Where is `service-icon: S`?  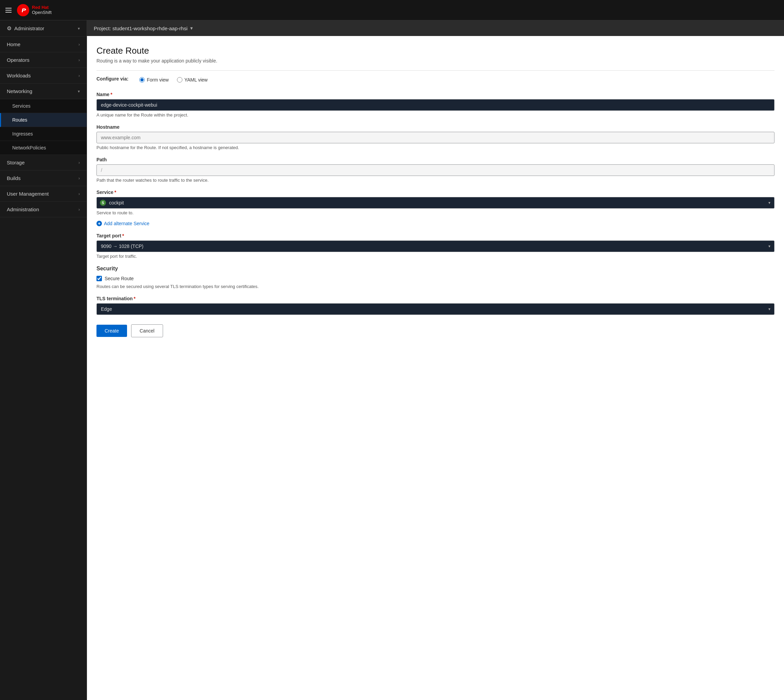 service-icon: S is located at coordinates (103, 203).